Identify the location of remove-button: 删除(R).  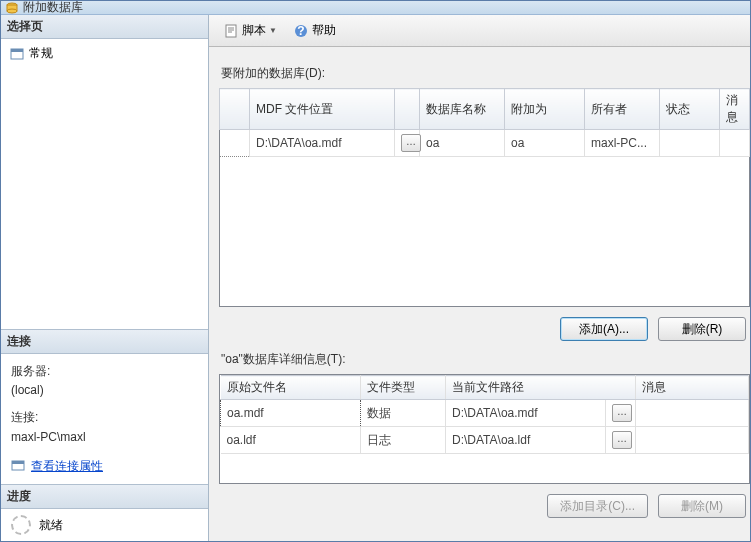
(702, 329).